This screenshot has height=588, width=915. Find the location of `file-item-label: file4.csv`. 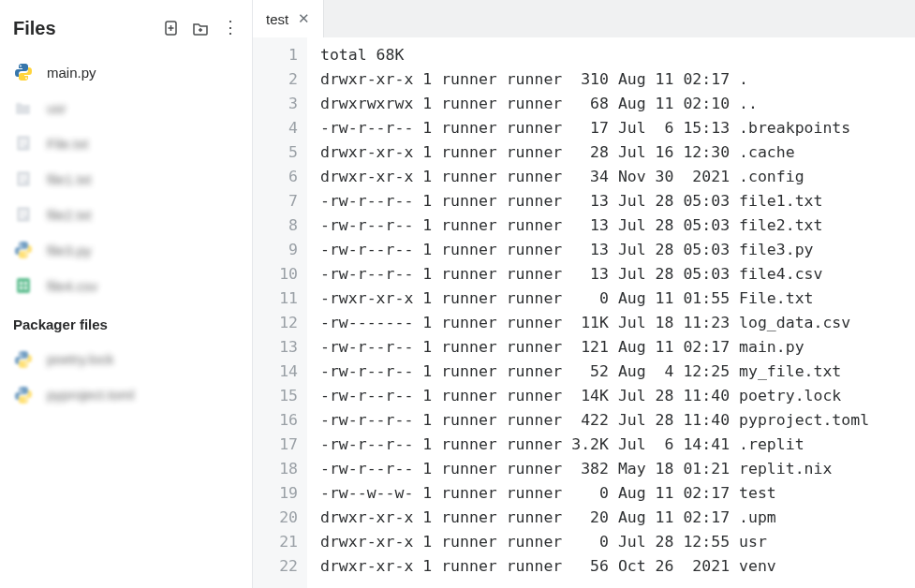

file-item-label: file4.csv is located at coordinates (72, 287).